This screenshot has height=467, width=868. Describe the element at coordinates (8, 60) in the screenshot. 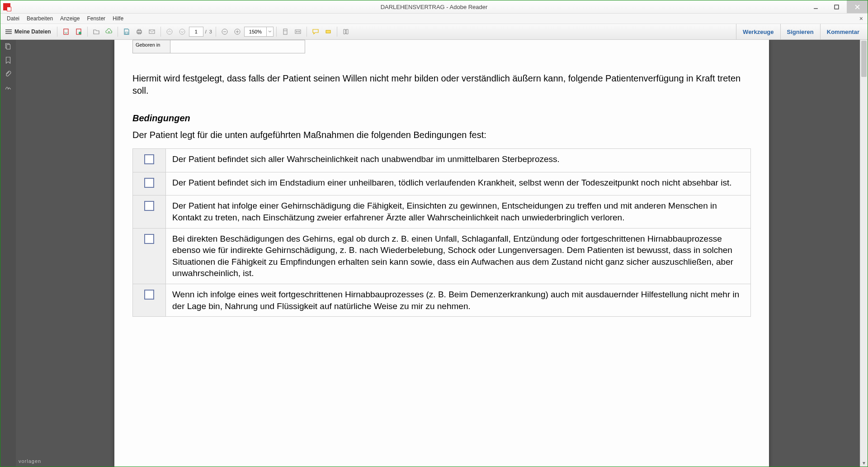

I see `bookmark-icon` at that location.